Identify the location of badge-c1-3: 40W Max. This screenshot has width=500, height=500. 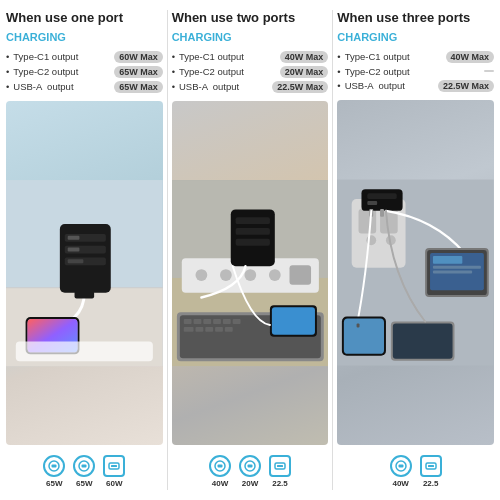
(470, 57).